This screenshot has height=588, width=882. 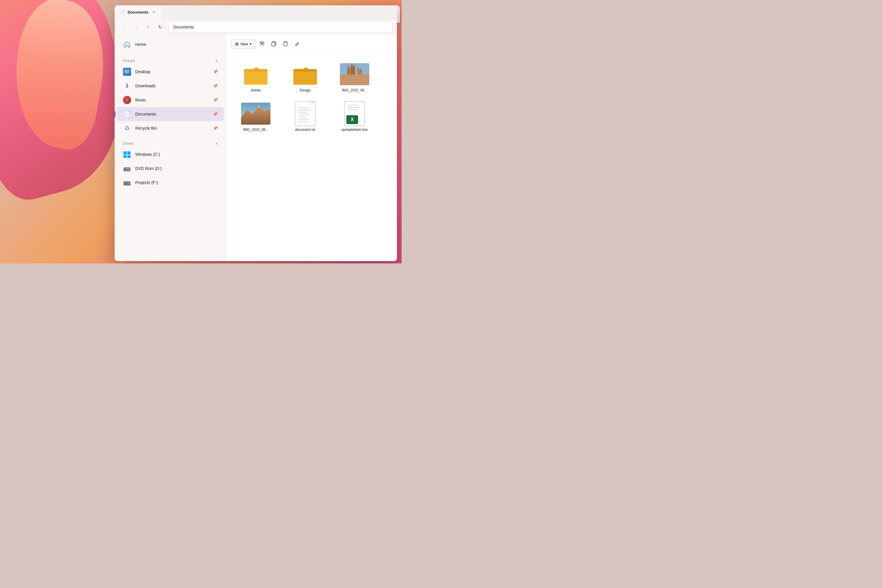 What do you see at coordinates (172, 128) in the screenshot?
I see `recycle-bin-nav-label: Recycle Bin` at bounding box center [172, 128].